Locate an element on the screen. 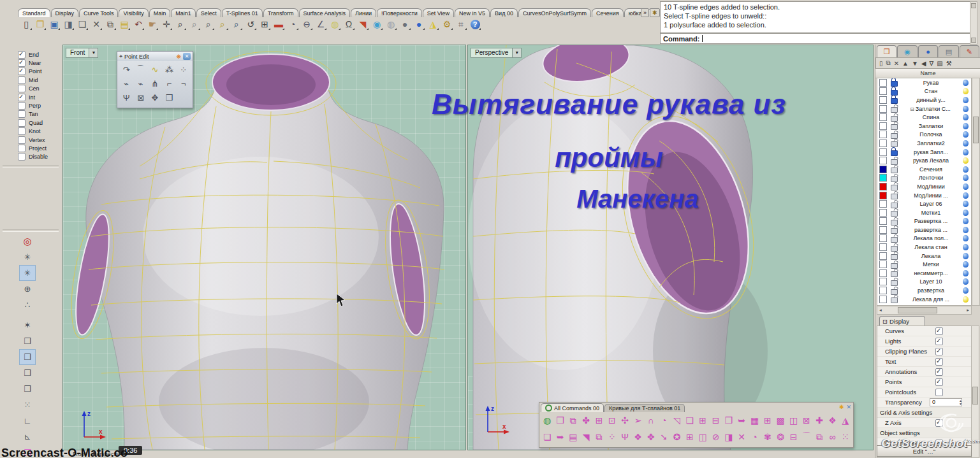  lock-icon: Ω is located at coordinates (349, 24).